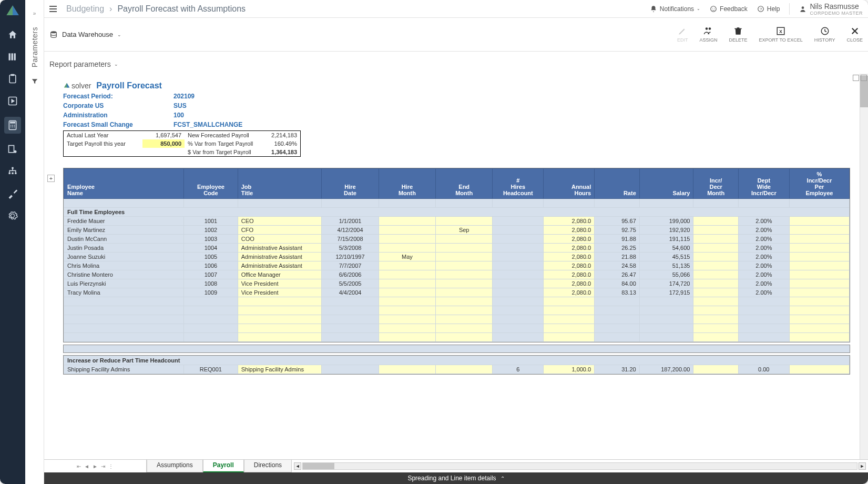 The width and height of the screenshot is (868, 484). I want to click on calculator-icon, so click(13, 125).